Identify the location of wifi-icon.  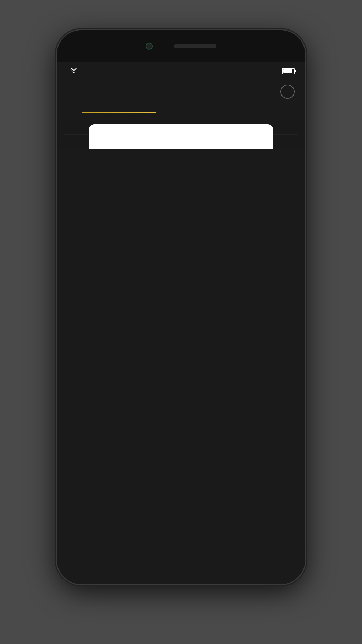
(74, 71).